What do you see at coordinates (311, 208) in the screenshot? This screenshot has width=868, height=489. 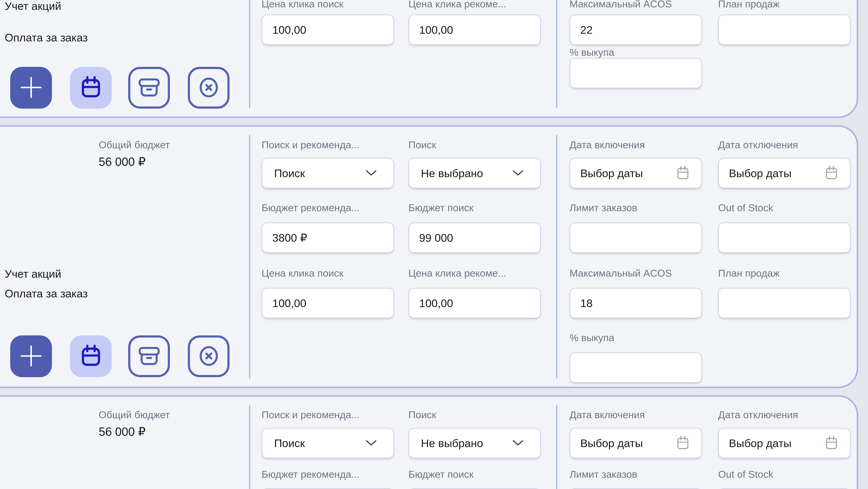 I see `field-label-budget-recommend: Бюджет рекоменда...` at bounding box center [311, 208].